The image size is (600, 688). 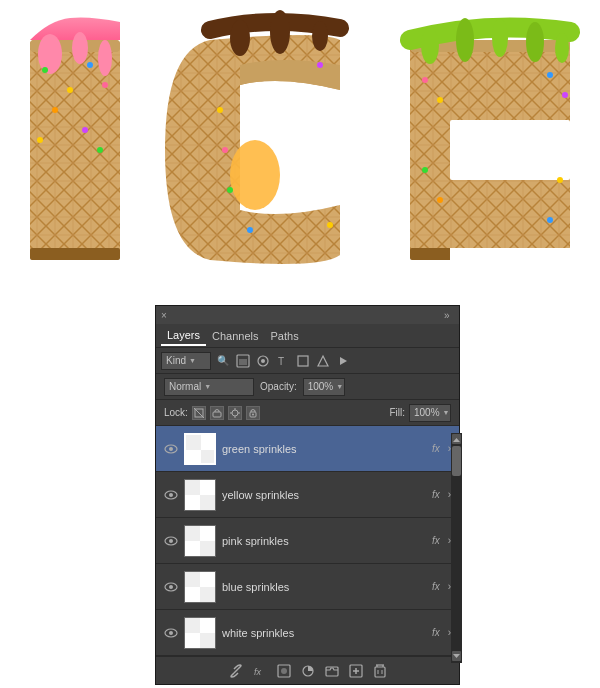 I want to click on new-layer-icon, so click(x=356, y=671).